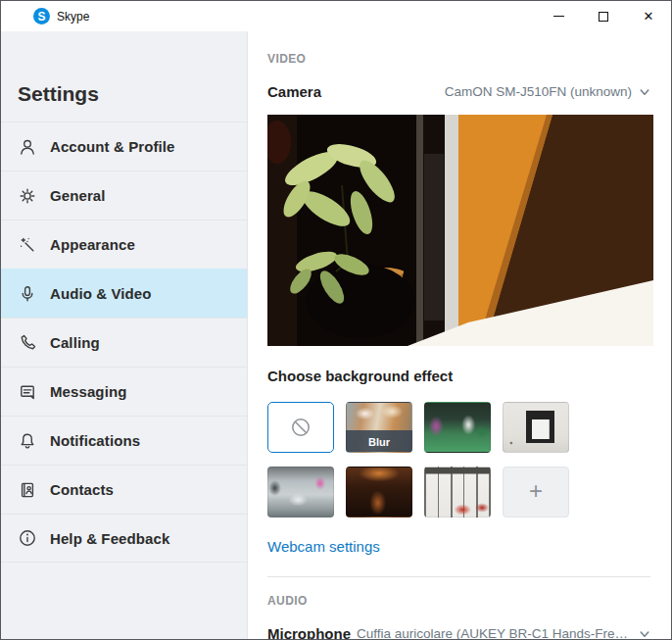  Describe the element at coordinates (458, 59) in the screenshot. I see `video-section-header: VIDEO` at that location.